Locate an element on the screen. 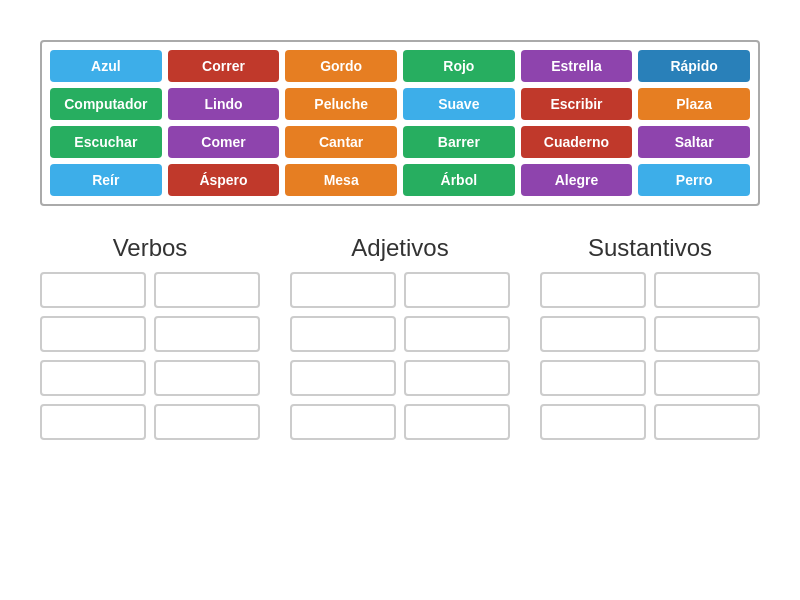  slots-grid-verbos is located at coordinates (150, 356).